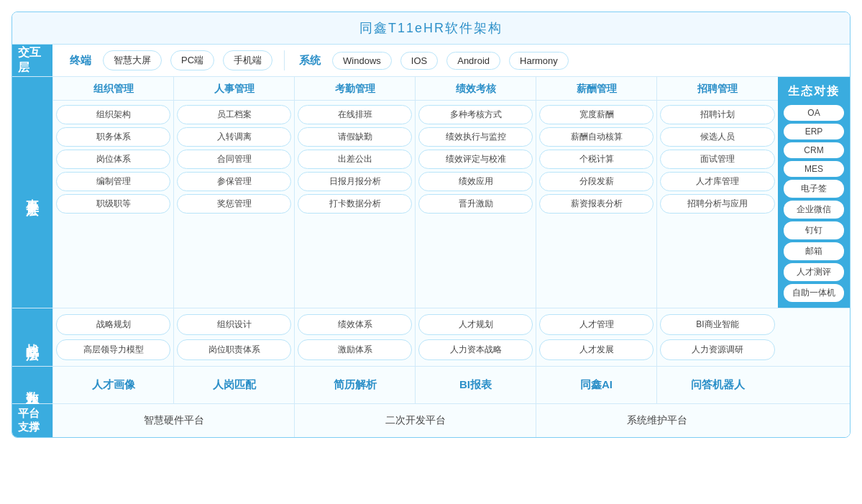 The height and width of the screenshot is (504, 862). What do you see at coordinates (114, 204) in the screenshot?
I see `module-item-0-4: 职级职等` at bounding box center [114, 204].